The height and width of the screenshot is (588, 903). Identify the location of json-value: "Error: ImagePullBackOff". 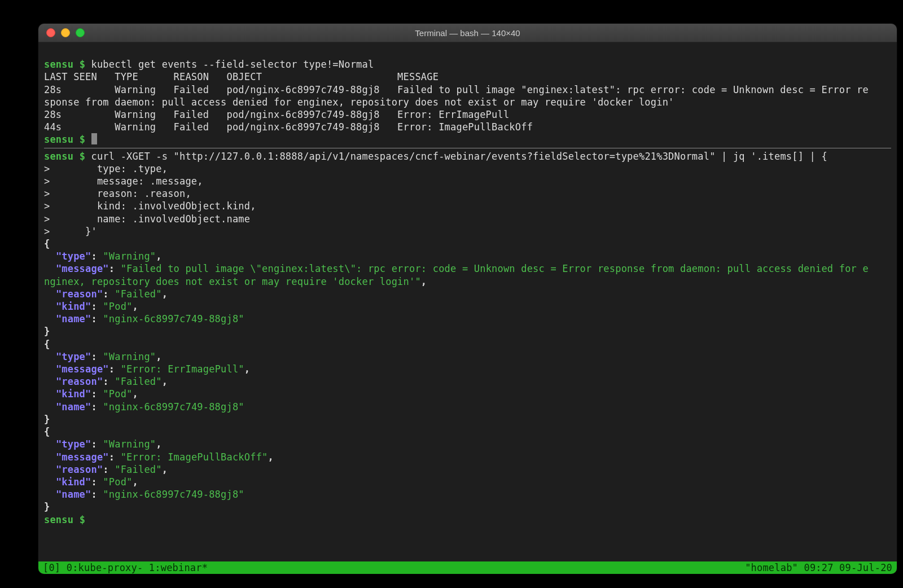
(194, 457).